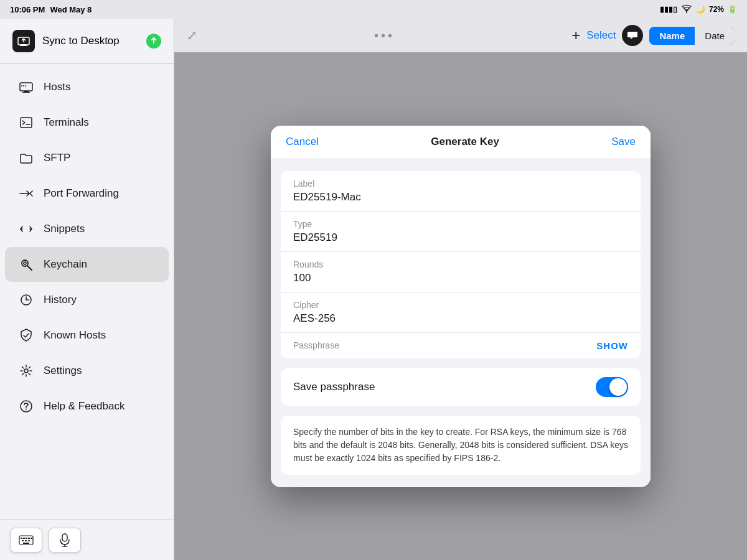 The image size is (747, 560). What do you see at coordinates (461, 35) in the screenshot?
I see `main-toolbar: ⤢ ••• + Select Name Date` at bounding box center [461, 35].